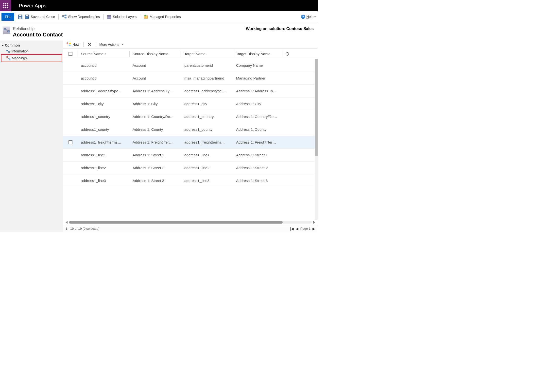 The height and width of the screenshot is (392, 535). What do you see at coordinates (12, 45) in the screenshot?
I see `common-label: Common` at bounding box center [12, 45].